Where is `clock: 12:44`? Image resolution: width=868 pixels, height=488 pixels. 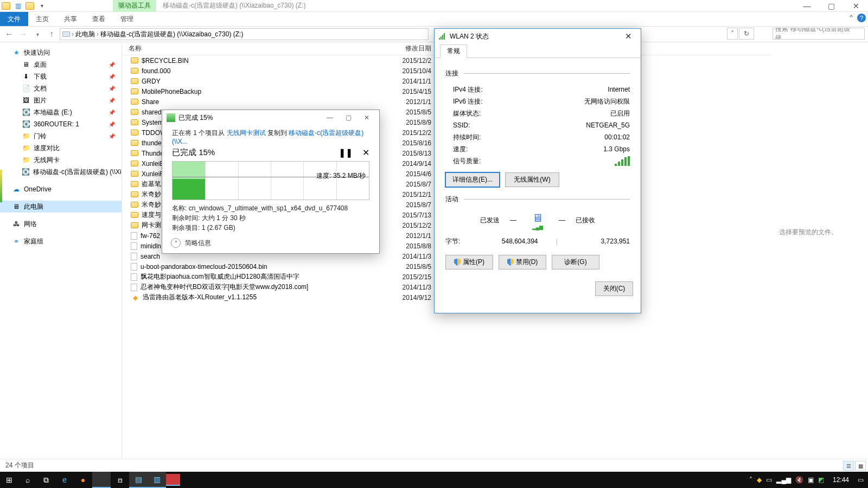 clock: 12:44 is located at coordinates (841, 480).